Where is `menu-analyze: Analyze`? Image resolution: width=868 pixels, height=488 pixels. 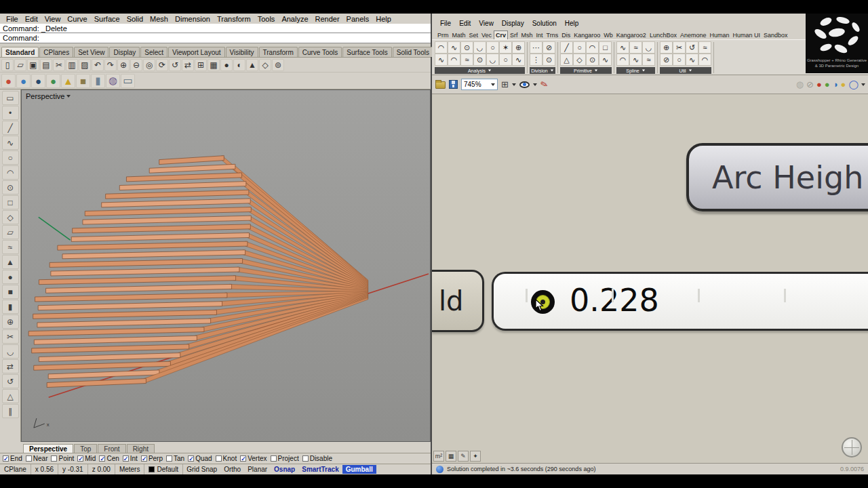
menu-analyze: Analyze is located at coordinates (294, 19).